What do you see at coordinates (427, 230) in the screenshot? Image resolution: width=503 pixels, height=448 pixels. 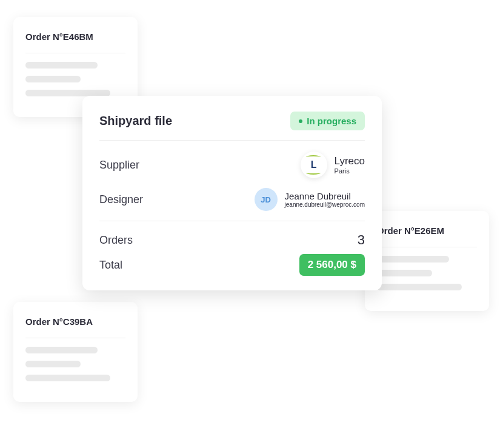 I see `order-card-title: Order N°E26EM` at bounding box center [427, 230].